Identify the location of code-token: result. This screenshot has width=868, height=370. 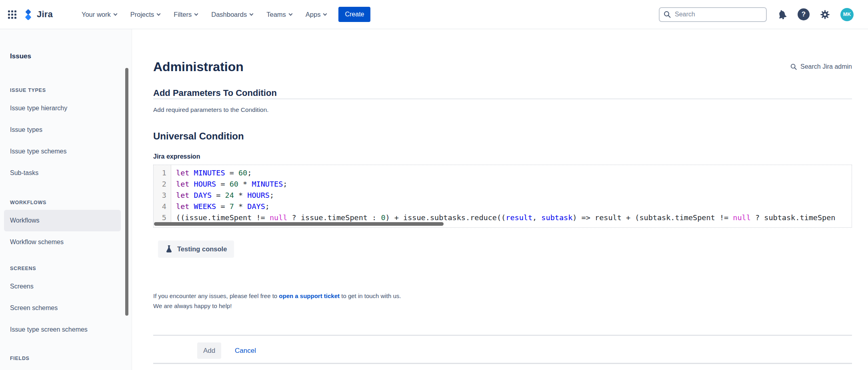
(519, 217).